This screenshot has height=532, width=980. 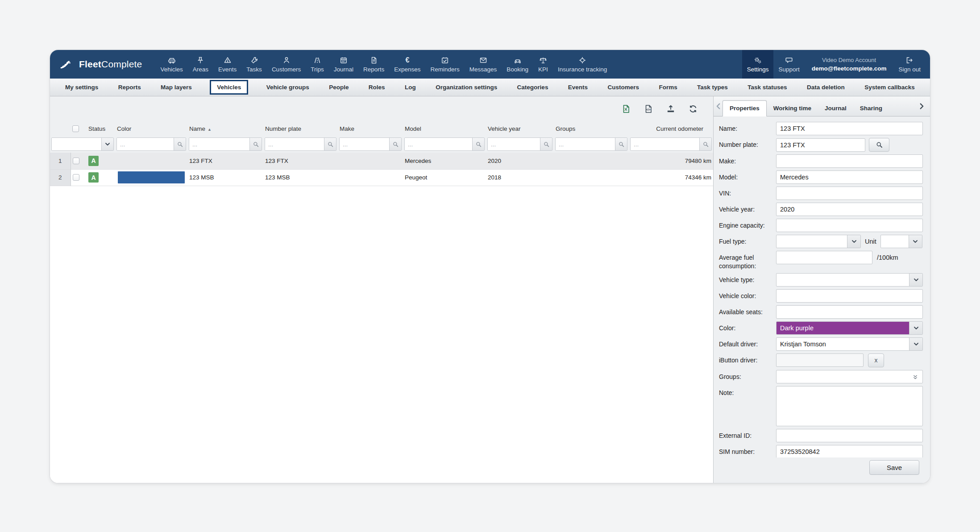 What do you see at coordinates (849, 64) in the screenshot?
I see `account-info: Video Demo Account demo@fleetcomplete.co…` at bounding box center [849, 64].